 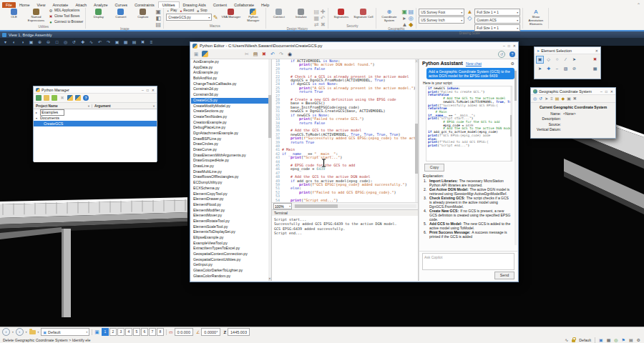 What do you see at coordinates (231, 101) in the screenshot?
I see `file-item: CreateGCS.py` at bounding box center [231, 101].